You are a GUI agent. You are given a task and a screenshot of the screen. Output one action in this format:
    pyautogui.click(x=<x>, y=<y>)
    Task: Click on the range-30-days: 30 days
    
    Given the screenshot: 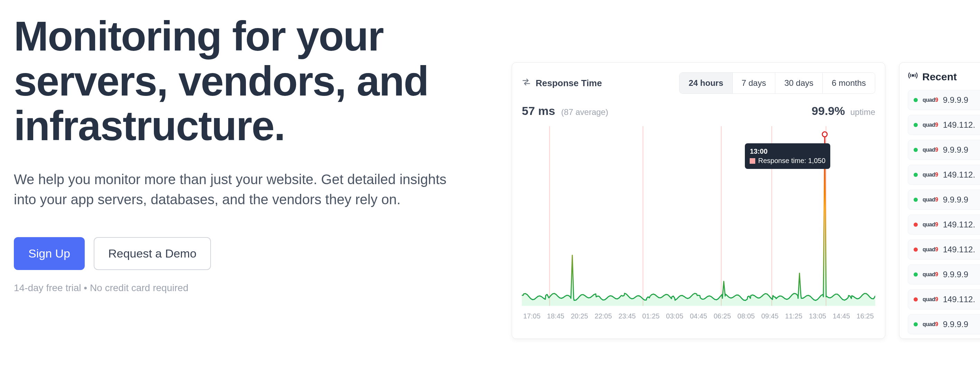 What is the action you would take?
    pyautogui.click(x=799, y=83)
    